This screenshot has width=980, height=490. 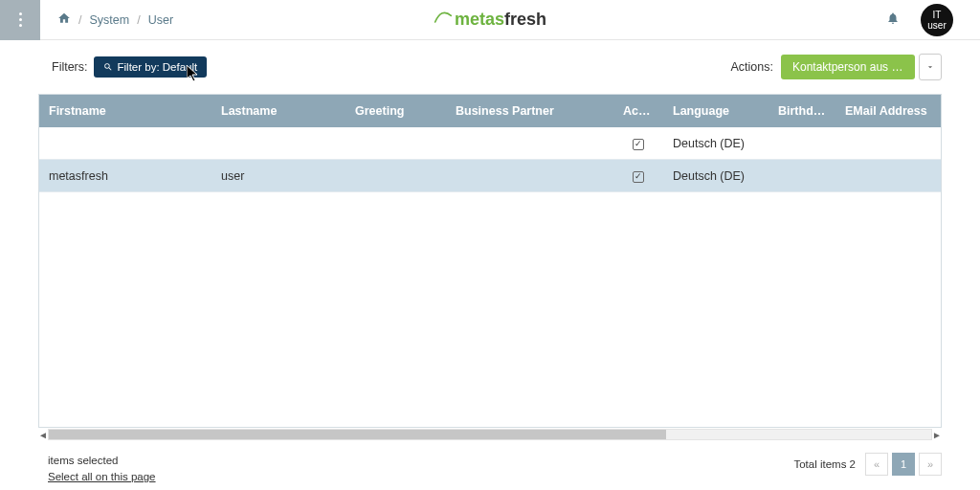 I want to click on pager-prev-button: «, so click(x=877, y=464).